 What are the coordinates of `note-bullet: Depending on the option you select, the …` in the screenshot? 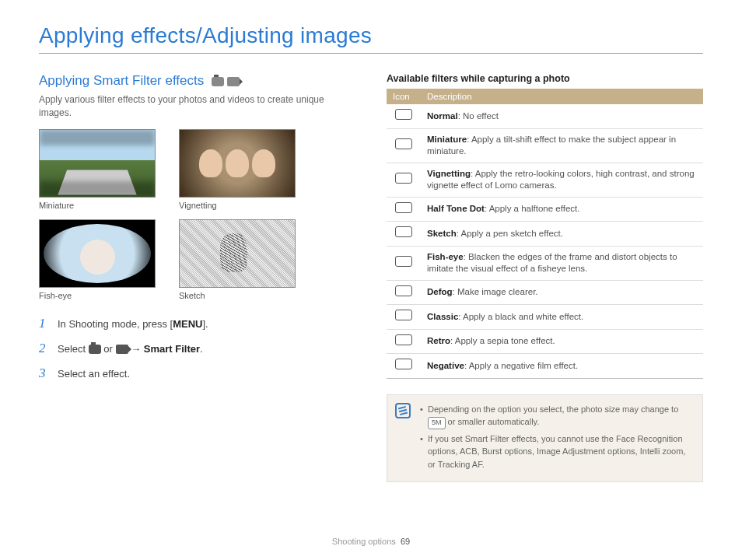 It's located at (557, 416).